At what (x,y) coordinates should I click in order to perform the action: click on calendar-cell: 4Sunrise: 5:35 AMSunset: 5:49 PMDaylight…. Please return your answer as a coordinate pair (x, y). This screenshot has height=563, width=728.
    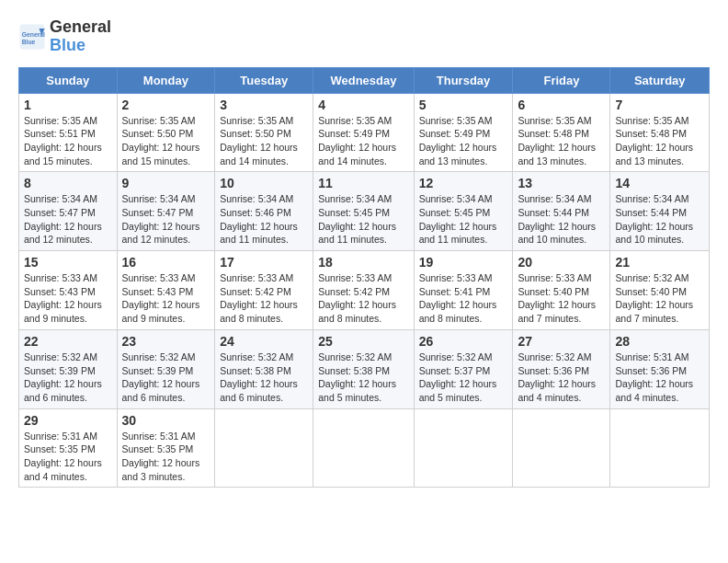
    Looking at the image, I should click on (364, 132).